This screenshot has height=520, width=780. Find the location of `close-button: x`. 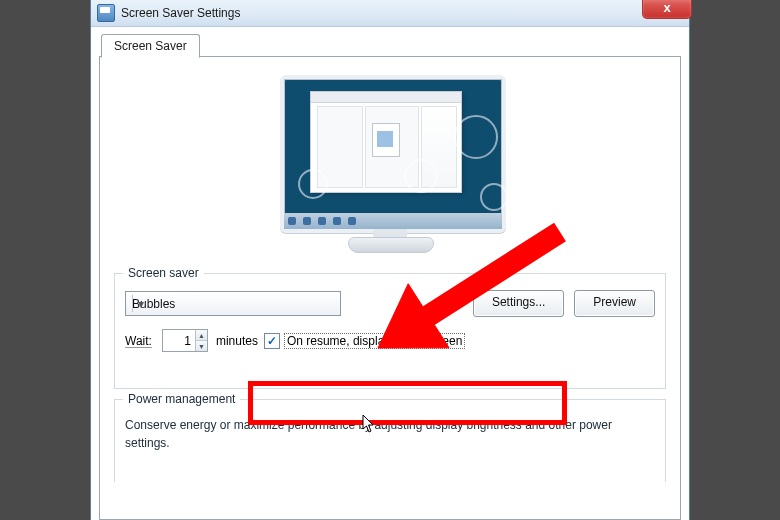

close-button: x is located at coordinates (667, 10).